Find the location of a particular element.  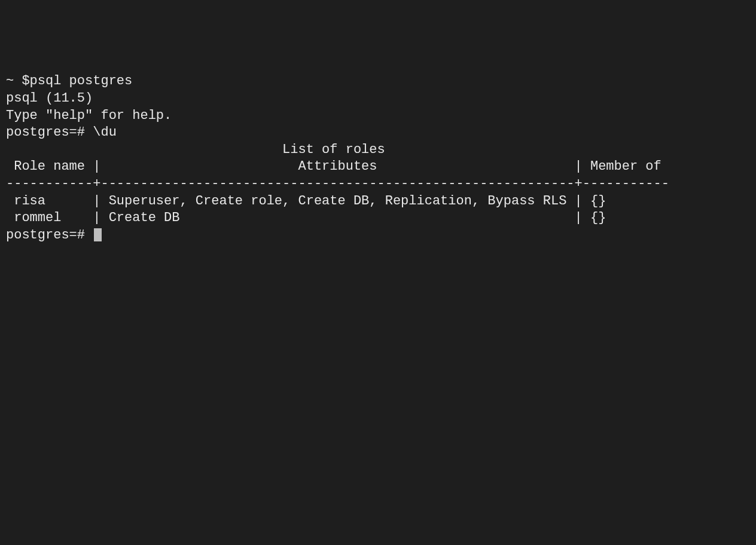

psql-du-command: postgres=# \du is located at coordinates (378, 133).